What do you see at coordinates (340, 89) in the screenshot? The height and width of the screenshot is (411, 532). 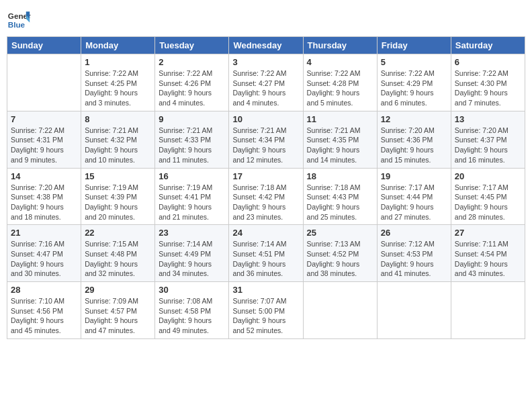 I see `day-info: Sunrise: 7:22 AM Sunset: 4:28 PM Dayligh…` at bounding box center [340, 89].